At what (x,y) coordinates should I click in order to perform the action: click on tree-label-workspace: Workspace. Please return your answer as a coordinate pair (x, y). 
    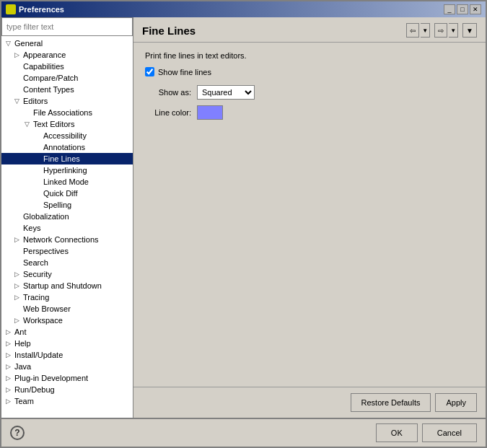
    Looking at the image, I should click on (42, 320).